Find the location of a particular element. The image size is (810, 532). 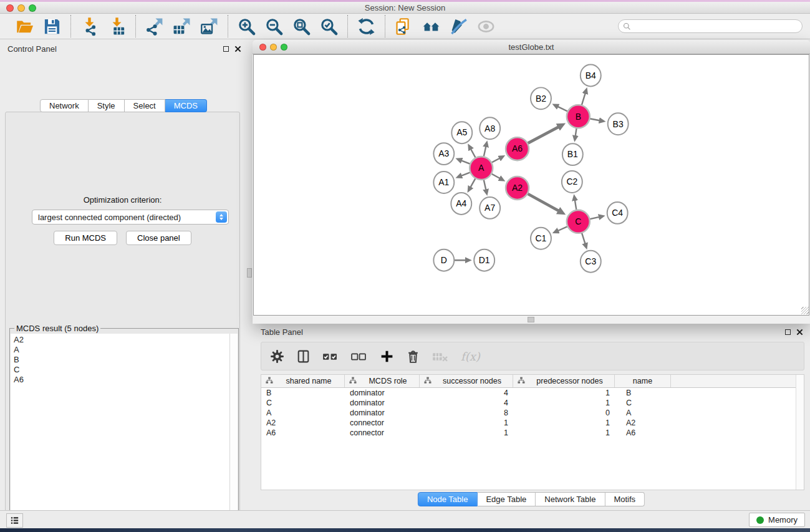

zoom-selected-icon is located at coordinates (329, 26).